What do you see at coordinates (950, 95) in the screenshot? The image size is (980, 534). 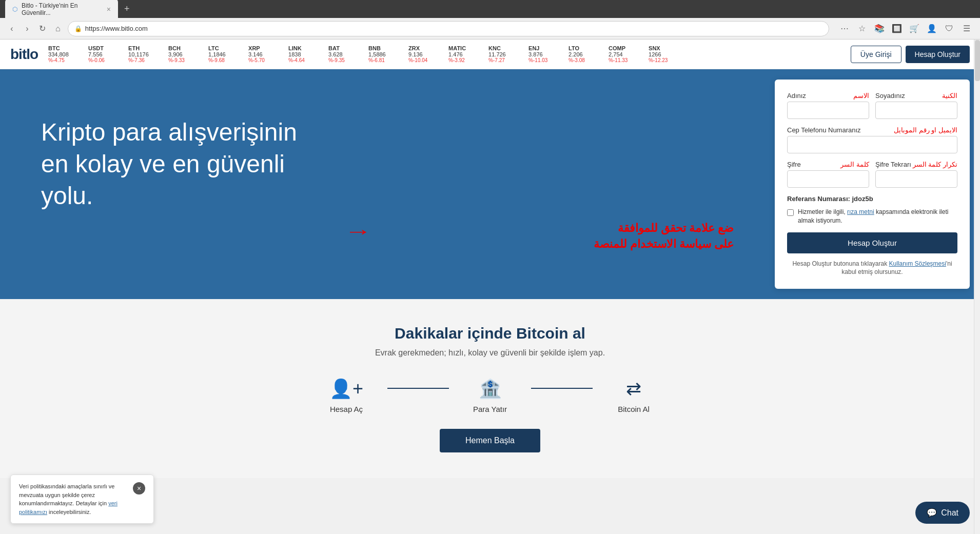 I see `last-name-label-ar: الكنية` at bounding box center [950, 95].